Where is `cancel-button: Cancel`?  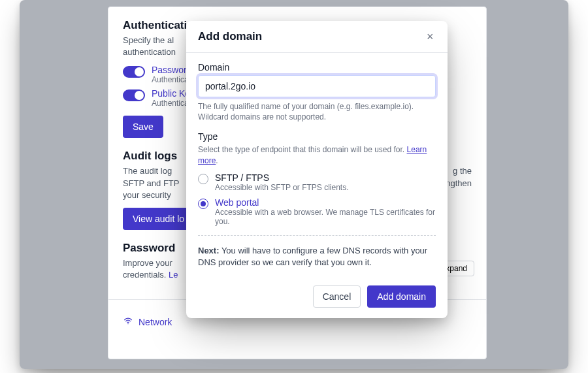
cancel-button: Cancel is located at coordinates (337, 297).